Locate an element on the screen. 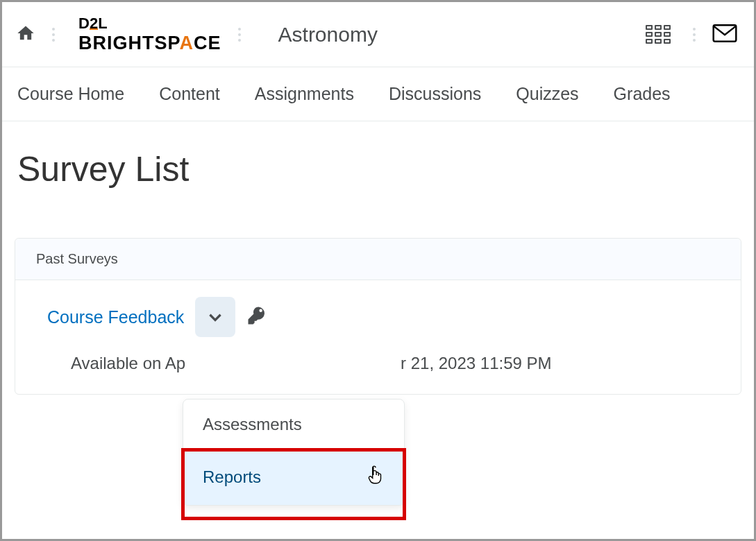  context-dropdown: Assessments Reports is located at coordinates (294, 452).